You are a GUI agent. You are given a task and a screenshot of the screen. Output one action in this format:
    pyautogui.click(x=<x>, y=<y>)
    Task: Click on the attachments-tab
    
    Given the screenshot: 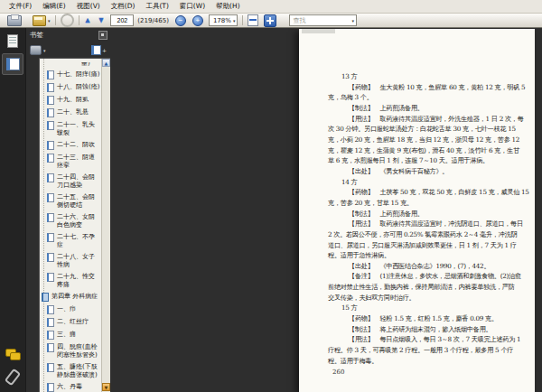 What is the action you would take?
    pyautogui.click(x=13, y=377)
    